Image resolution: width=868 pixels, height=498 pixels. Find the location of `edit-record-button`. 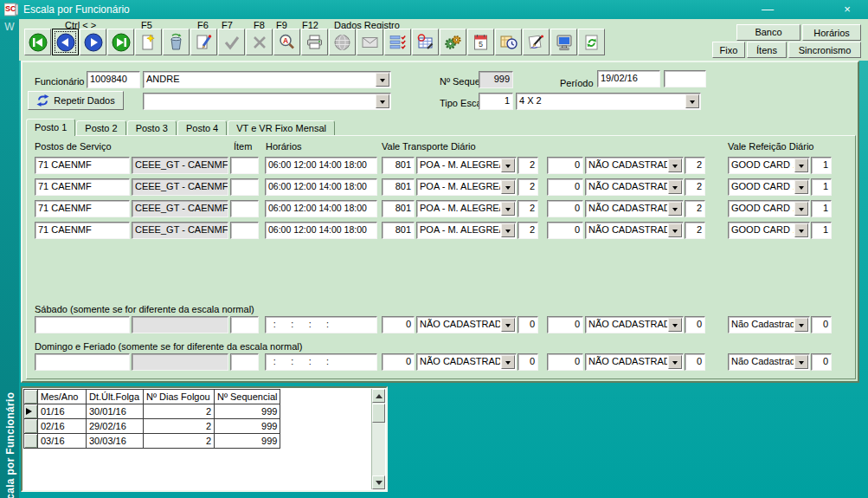

edit-record-button is located at coordinates (204, 42).